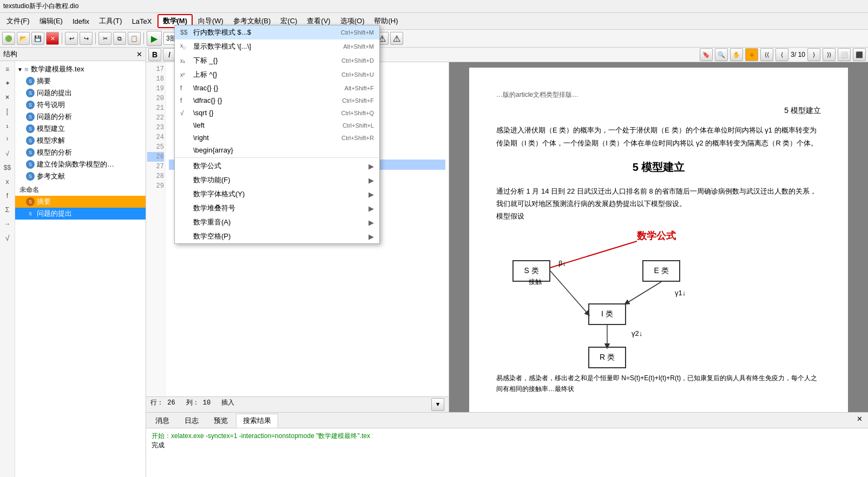 The image size is (868, 477). I want to click on tree-item-model-build: S 模型建立, so click(80, 129).